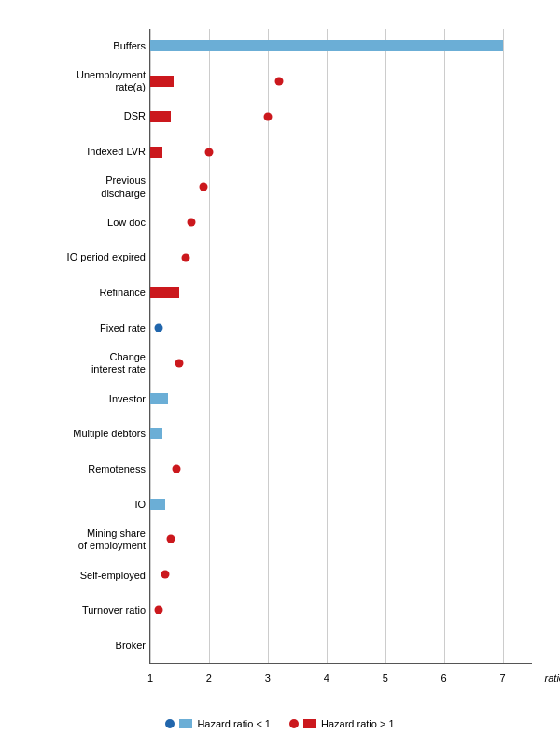 This screenshot has height=748, width=560. I want to click on row-label-0: Buffers, so click(87, 47).